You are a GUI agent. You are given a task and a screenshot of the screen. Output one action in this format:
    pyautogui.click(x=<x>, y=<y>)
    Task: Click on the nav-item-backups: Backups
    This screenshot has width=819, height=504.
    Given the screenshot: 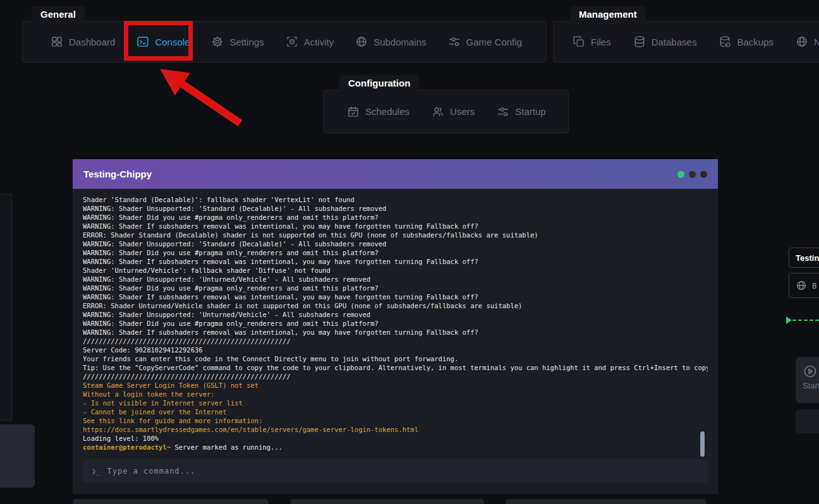 What is the action you would take?
    pyautogui.click(x=746, y=42)
    